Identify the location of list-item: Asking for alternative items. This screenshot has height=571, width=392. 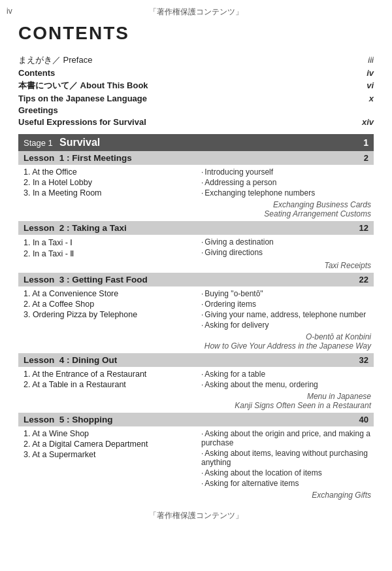
(287, 483).